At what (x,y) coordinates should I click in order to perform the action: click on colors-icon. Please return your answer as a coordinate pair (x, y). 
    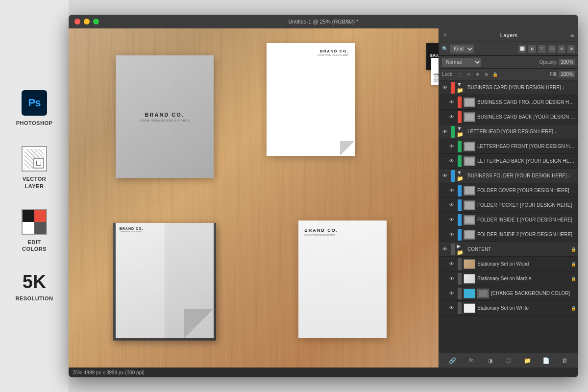
    Looking at the image, I should click on (34, 222).